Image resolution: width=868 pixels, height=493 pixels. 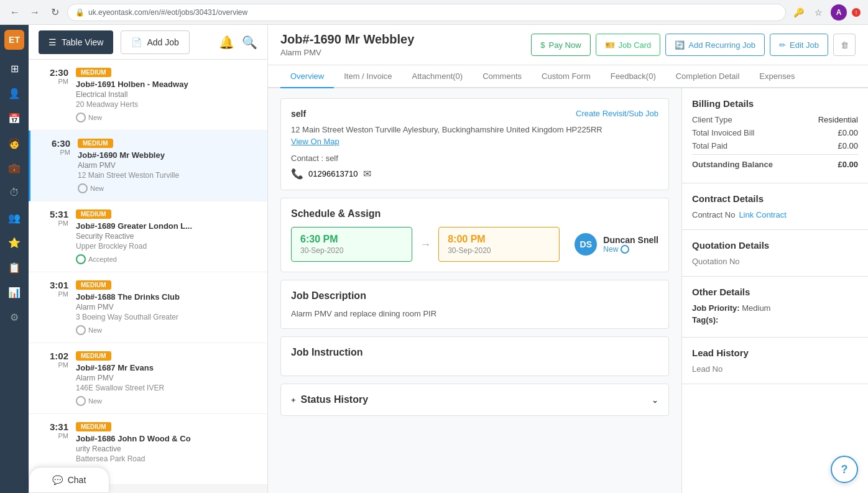 I want to click on job-list-item: 2:30 PM MEDIUM Job#-1691 Holben - Meadwa…, so click(x=148, y=95).